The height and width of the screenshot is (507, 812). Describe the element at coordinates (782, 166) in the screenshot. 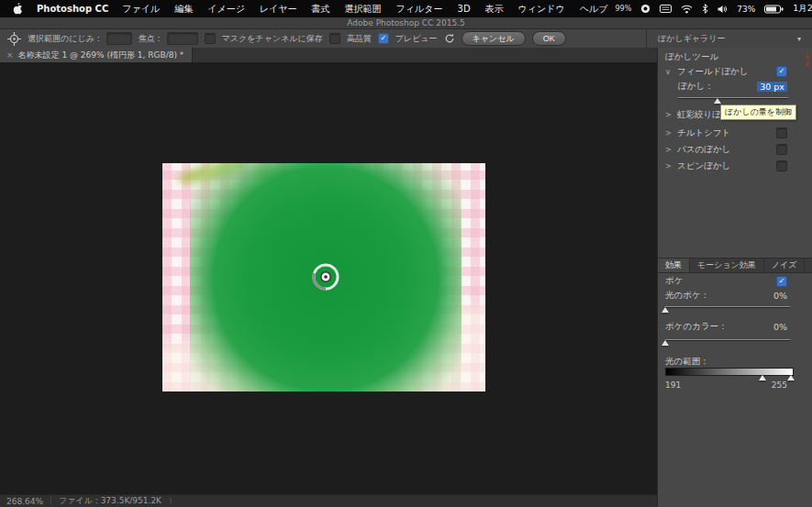

I see `spin-blur-checkbox` at that location.